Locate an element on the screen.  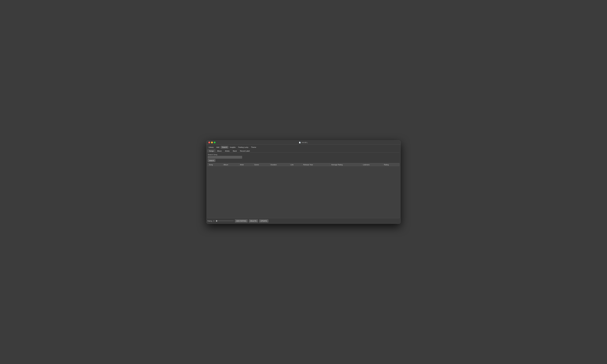
col-genre: Genre is located at coordinates (261, 165).